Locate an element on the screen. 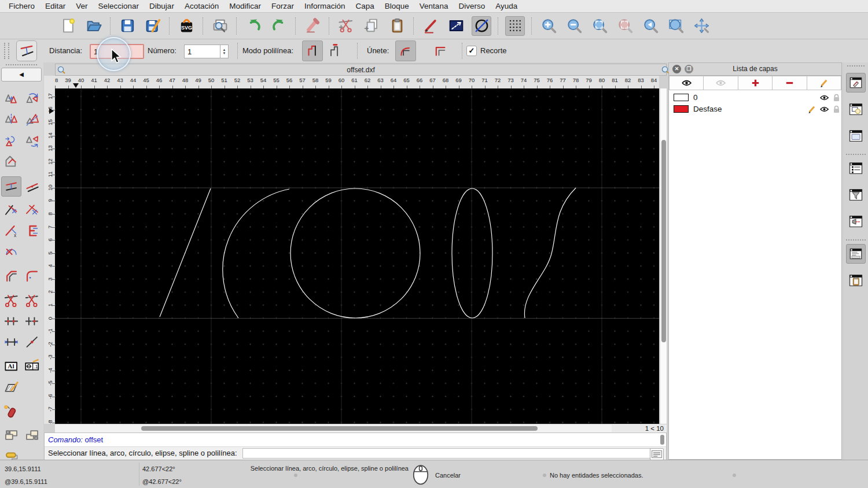 This screenshot has height=488, width=868. block-list-dock-toggle is located at coordinates (856, 109).